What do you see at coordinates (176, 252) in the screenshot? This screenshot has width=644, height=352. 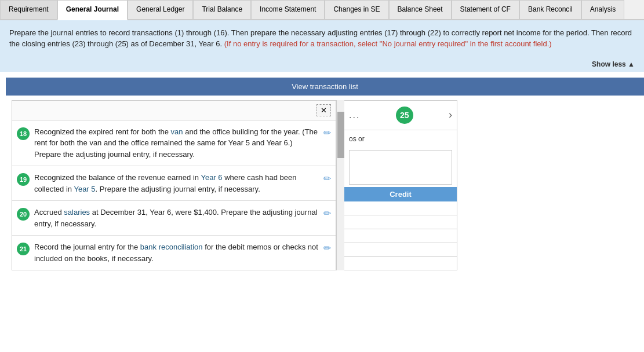 I see `transaction-text-21: Record the journal entry for the bank re…` at bounding box center [176, 252].